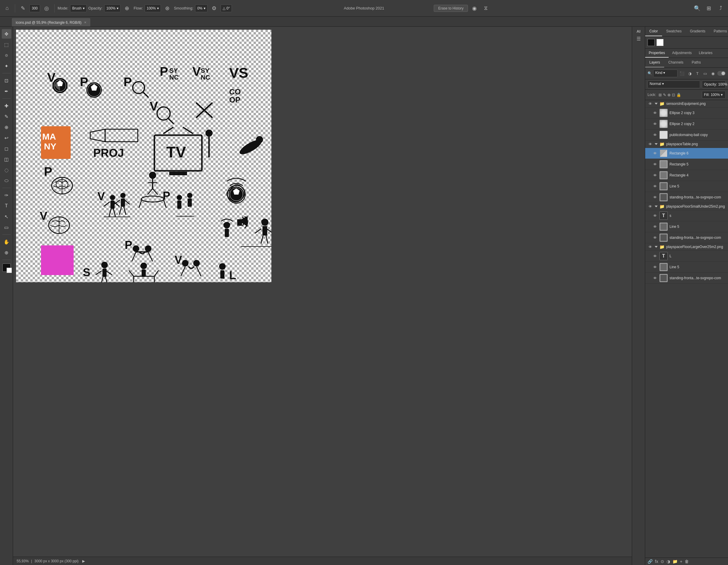 This screenshot has width=728, height=565. Describe the element at coordinates (7, 8) in the screenshot. I see `home-icon: ⌂` at that location.